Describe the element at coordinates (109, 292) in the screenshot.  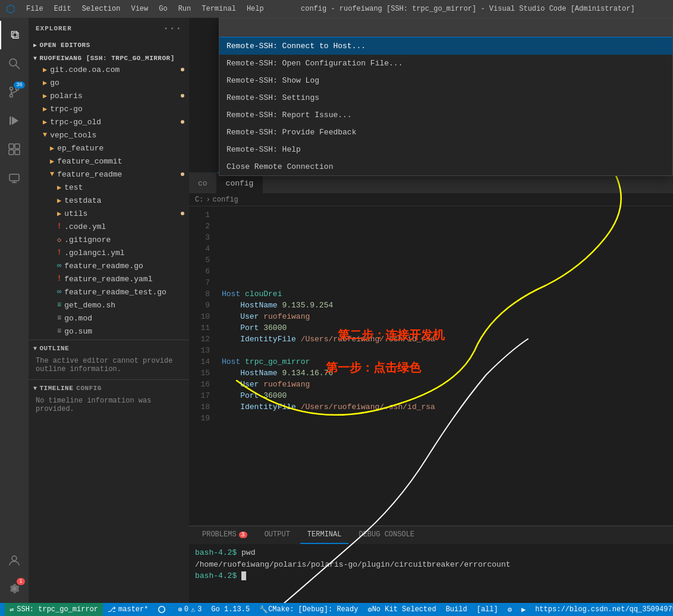
I see `tree-item-feature-readme-test: ∞ feature_readme_test.go` at that location.